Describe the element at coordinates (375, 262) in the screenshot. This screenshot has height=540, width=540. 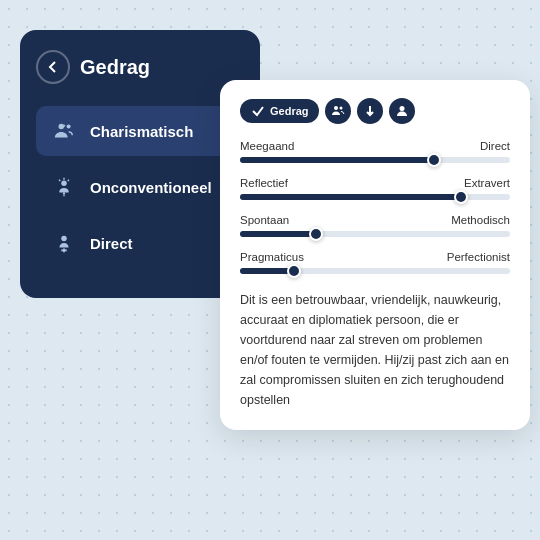
I see `slider-pragmaticus: Pragmaticus Perfectionist` at that location.